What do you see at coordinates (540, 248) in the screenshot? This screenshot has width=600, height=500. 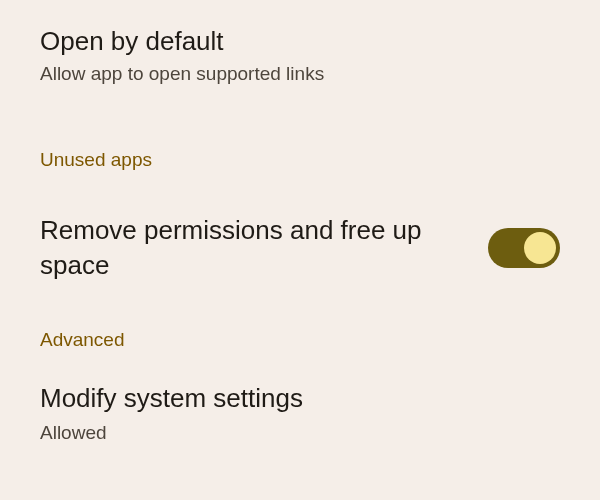 I see `toggle-thumb` at bounding box center [540, 248].